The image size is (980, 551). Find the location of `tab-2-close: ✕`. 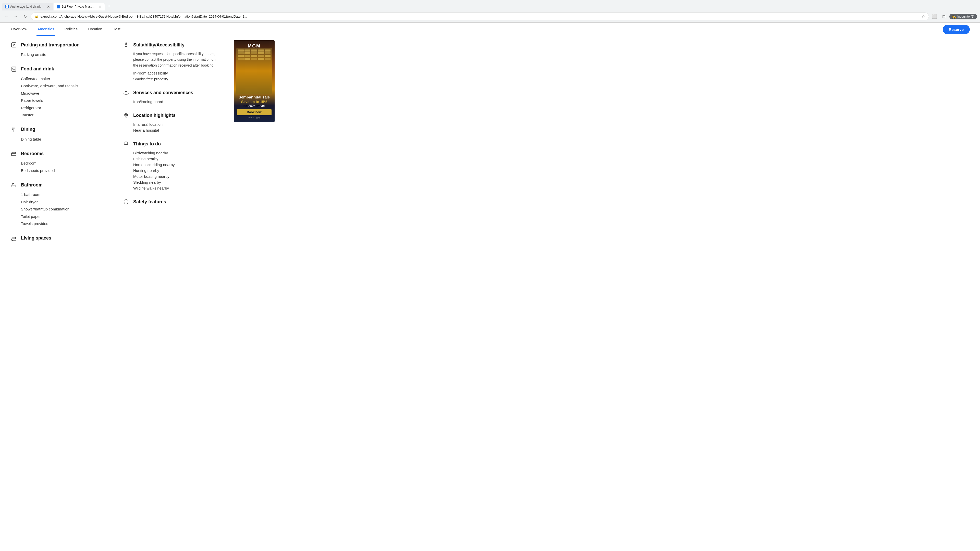

tab-2-close: ✕ is located at coordinates (100, 7).